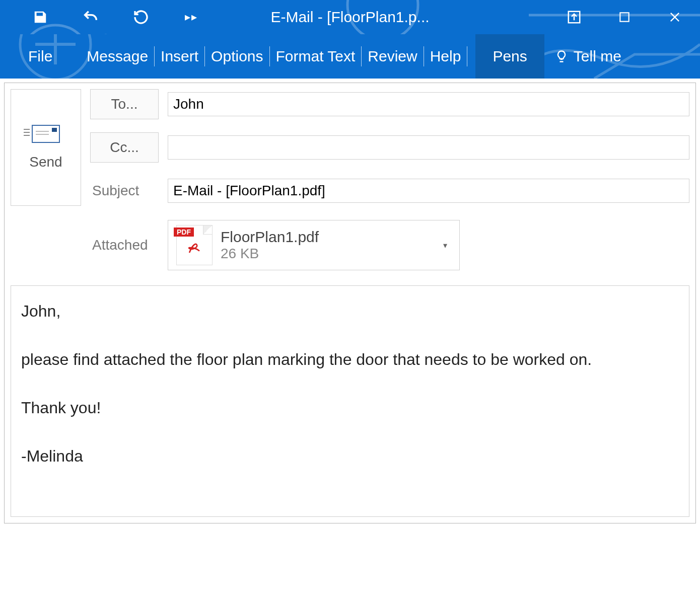  Describe the element at coordinates (446, 56) in the screenshot. I see `tab-help: Help` at that location.